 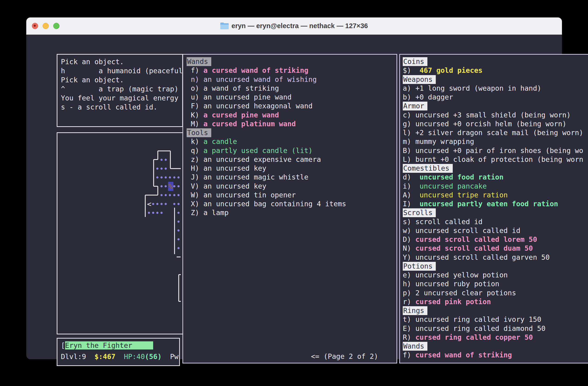 What do you see at coordinates (175, 357) in the screenshot?
I see `power-label: Pw:` at bounding box center [175, 357].